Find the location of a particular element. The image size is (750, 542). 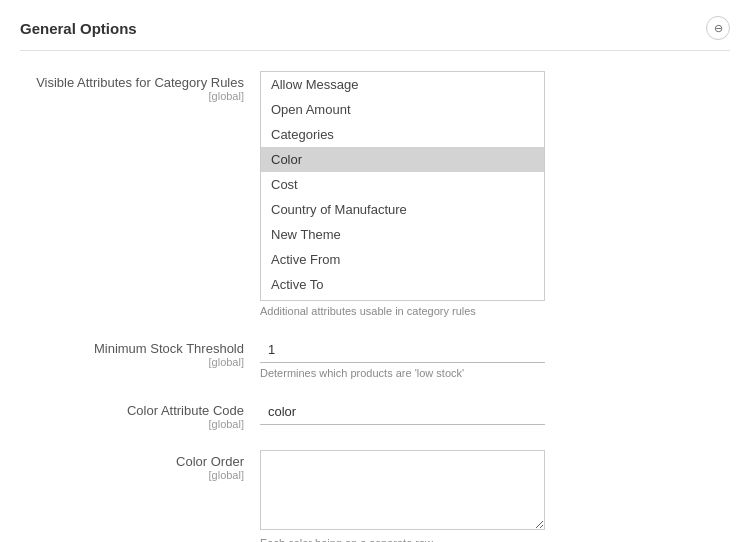

collapse-button: ⊖ is located at coordinates (718, 28).